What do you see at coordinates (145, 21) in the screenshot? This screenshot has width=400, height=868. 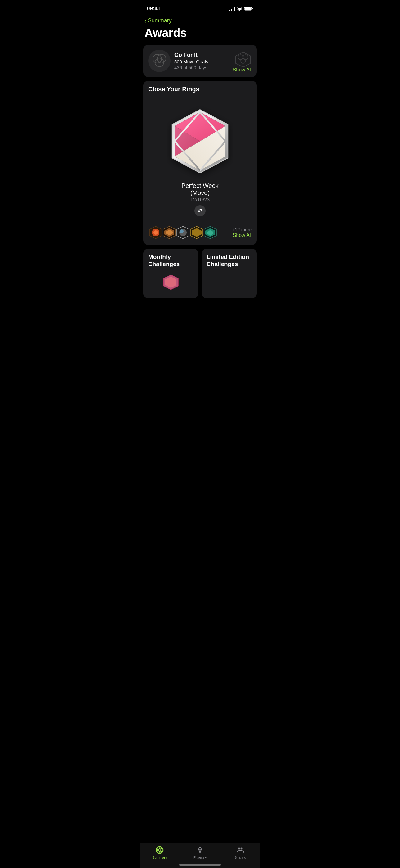 I see `chevron-left-icon: ‹` at bounding box center [145, 21].